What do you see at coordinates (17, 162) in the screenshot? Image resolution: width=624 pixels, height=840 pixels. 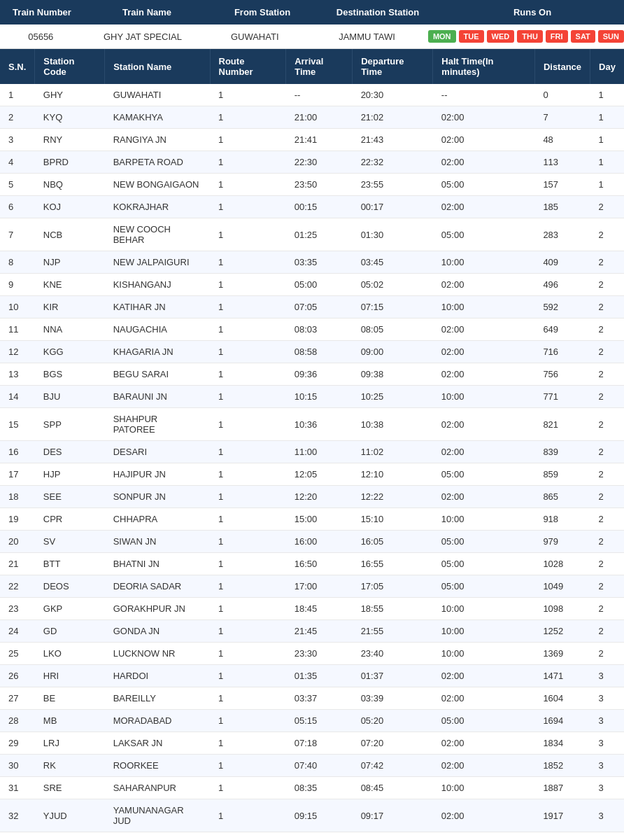 I see `cell-sn: 4` at bounding box center [17, 162].